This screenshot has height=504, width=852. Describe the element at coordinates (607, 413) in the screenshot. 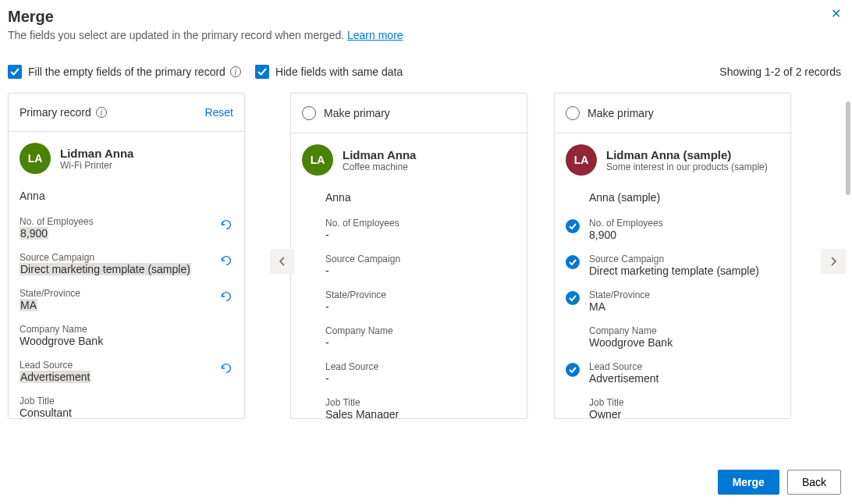

I see `field-value: Owner` at that location.